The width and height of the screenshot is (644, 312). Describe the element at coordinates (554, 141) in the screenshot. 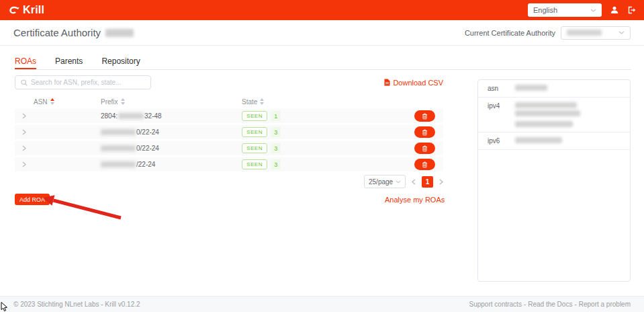

I see `resource-row-ipv6: ipv6` at that location.